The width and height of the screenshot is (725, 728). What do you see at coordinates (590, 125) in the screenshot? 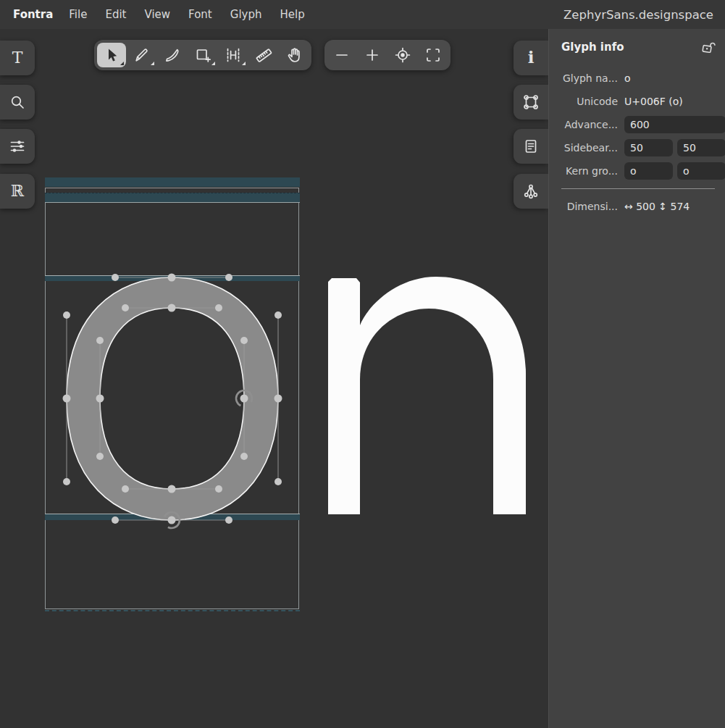
I see `advance-width-label: Advance...` at bounding box center [590, 125].